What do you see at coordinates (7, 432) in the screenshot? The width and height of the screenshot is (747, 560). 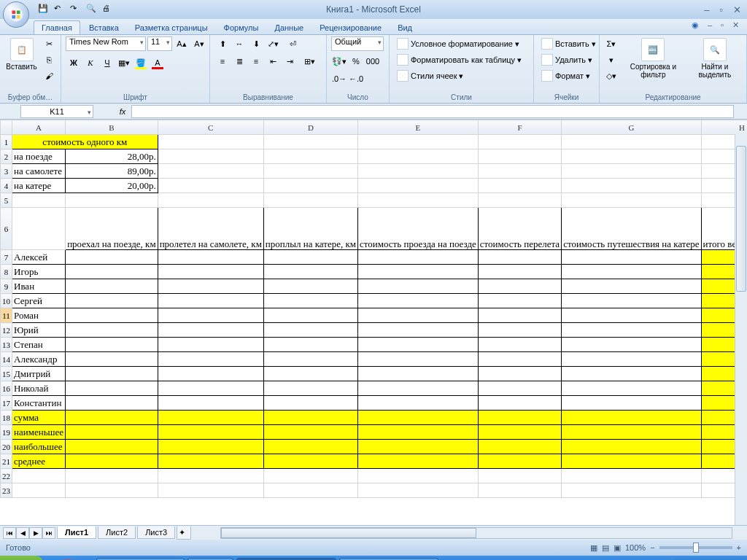 I see `row-header-19: 19` at bounding box center [7, 432].